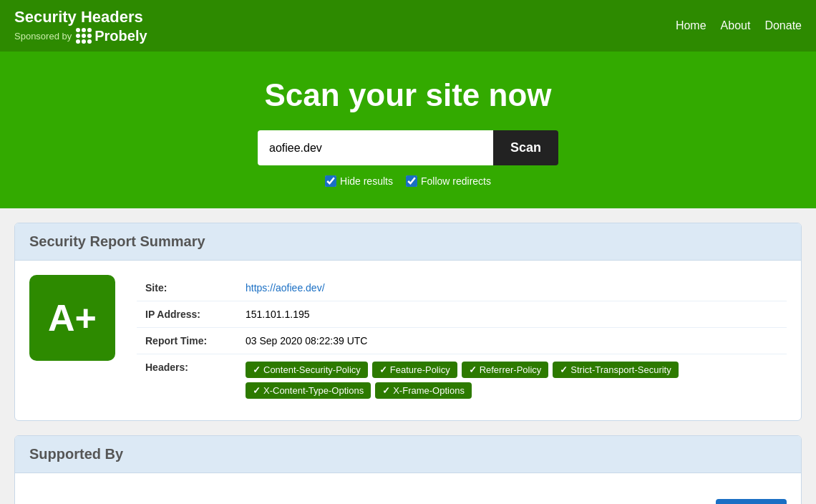 The height and width of the screenshot is (504, 816). Describe the element at coordinates (616, 369) in the screenshot. I see `badge-sts: Strict-Transport-Security` at that location.